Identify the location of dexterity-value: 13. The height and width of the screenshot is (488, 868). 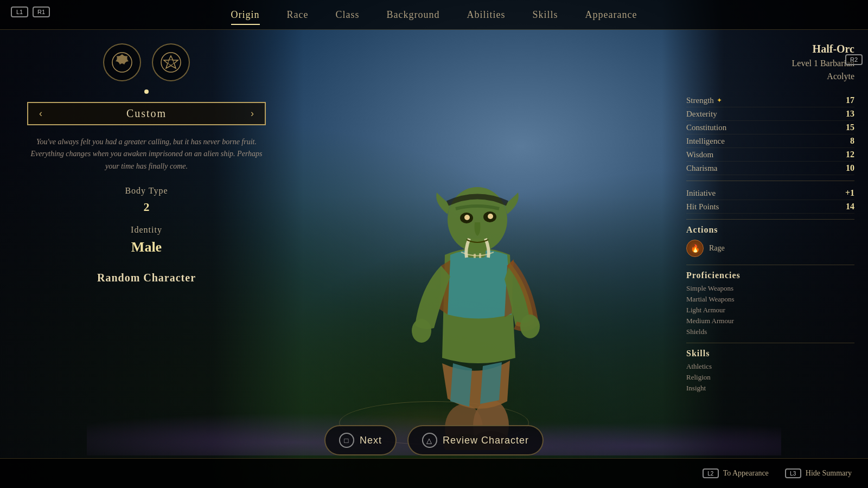
(850, 114).